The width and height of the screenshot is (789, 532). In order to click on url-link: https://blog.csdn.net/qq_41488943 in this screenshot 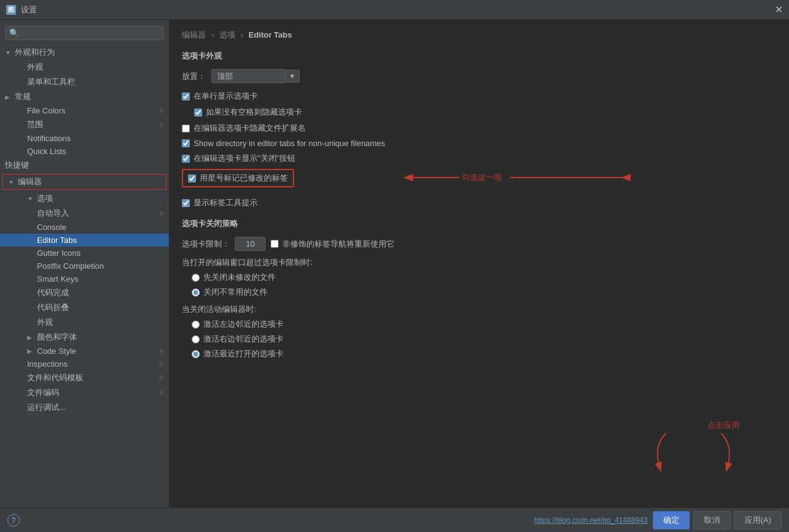, I will do `click(591, 520)`.